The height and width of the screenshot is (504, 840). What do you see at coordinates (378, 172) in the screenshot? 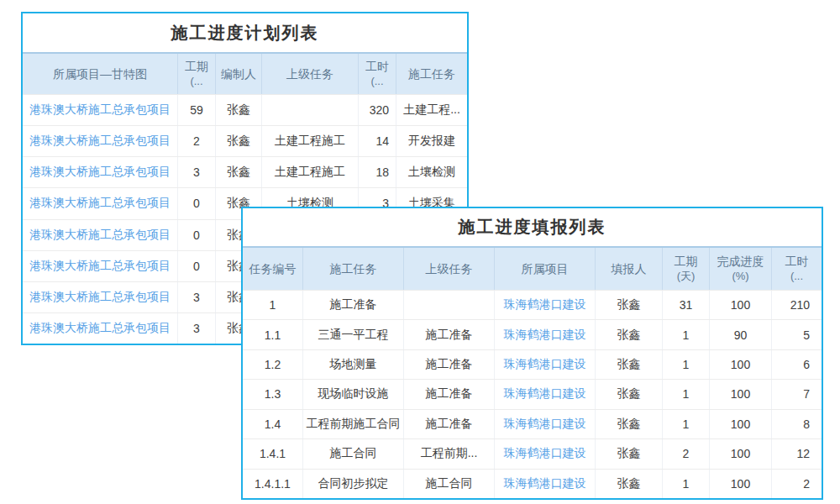
I see `cell-hours: 18` at bounding box center [378, 172].